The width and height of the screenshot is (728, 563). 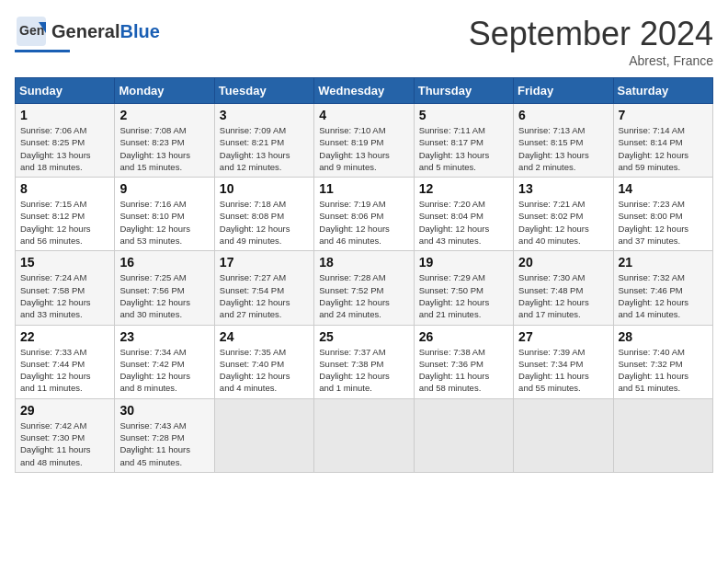 I want to click on logo-general: General, so click(x=85, y=31).